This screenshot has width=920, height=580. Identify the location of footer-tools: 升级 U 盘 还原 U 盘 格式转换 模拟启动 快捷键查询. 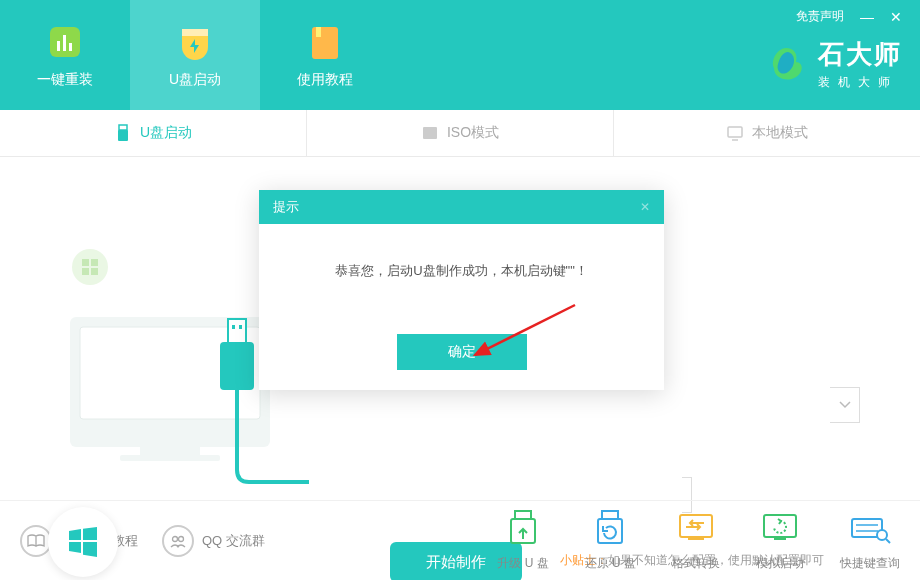
(698, 540).